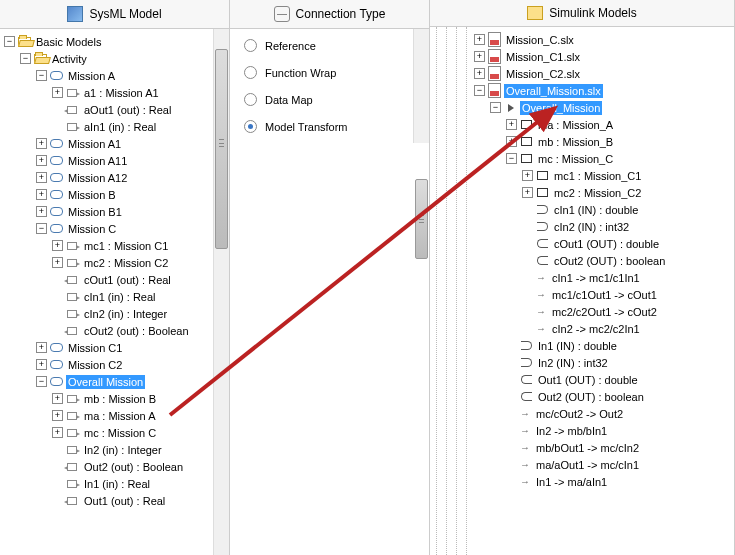 Image resolution: width=735 pixels, height=555 pixels. Describe the element at coordinates (610, 261) in the screenshot. I see `node-label: cOut2 (OUT) : boolean` at that location.